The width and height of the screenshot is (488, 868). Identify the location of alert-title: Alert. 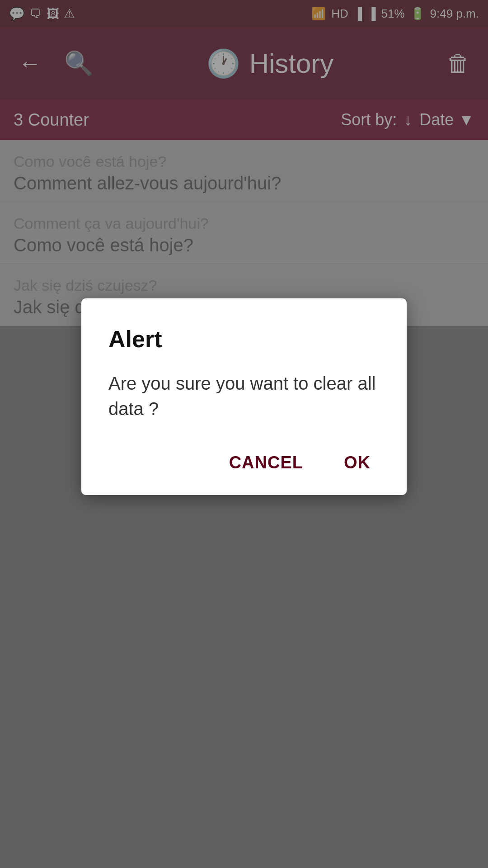
(244, 339).